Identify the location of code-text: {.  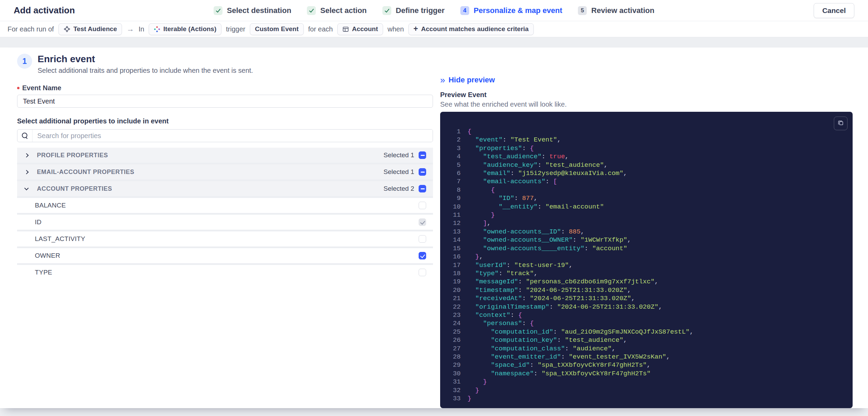
(470, 132).